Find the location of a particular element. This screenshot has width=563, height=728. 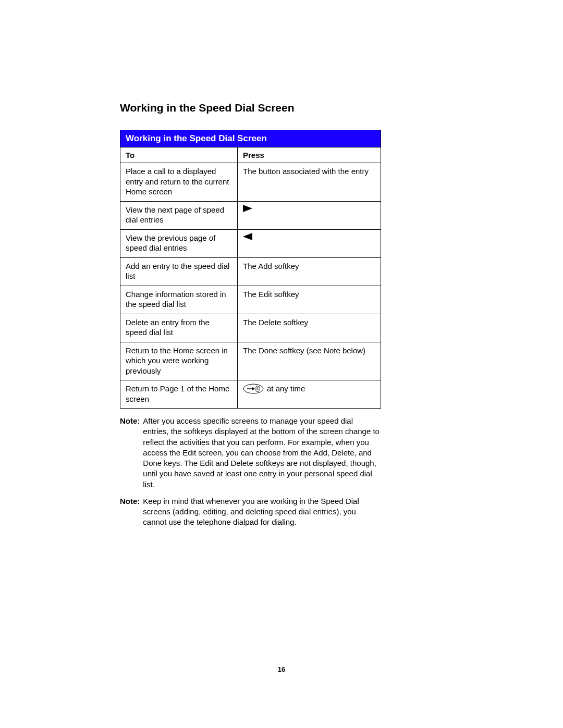

cell-to: Change information stored in the speed d… is located at coordinates (179, 300).